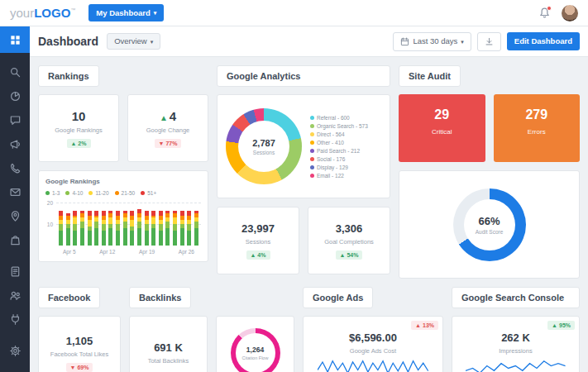  Describe the element at coordinates (15, 240) in the screenshot. I see `sidebar-item-ecommerce` at that location.